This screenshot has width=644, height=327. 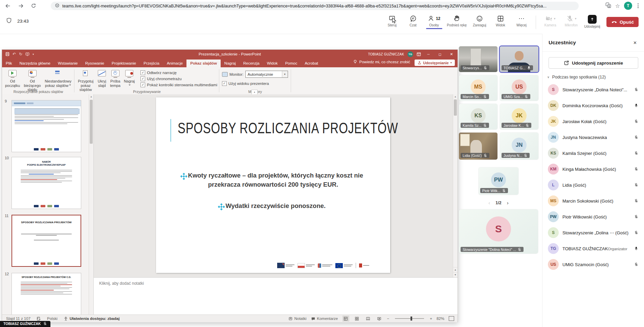 What do you see at coordinates (275, 296) in the screenshot?
I see `notes-pane: Kliknij, aby dodać notatki` at bounding box center [275, 296].